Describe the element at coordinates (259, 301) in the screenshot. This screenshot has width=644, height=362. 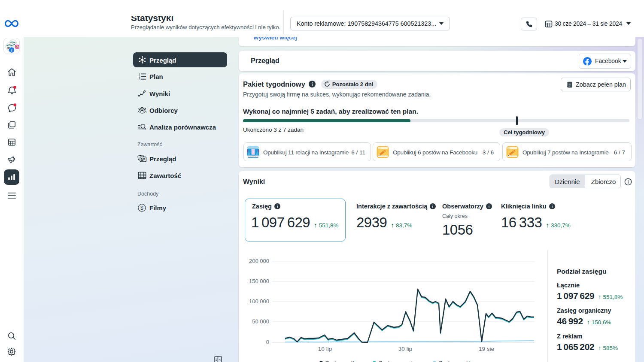
I see `svg-text: 100 000` at that location.